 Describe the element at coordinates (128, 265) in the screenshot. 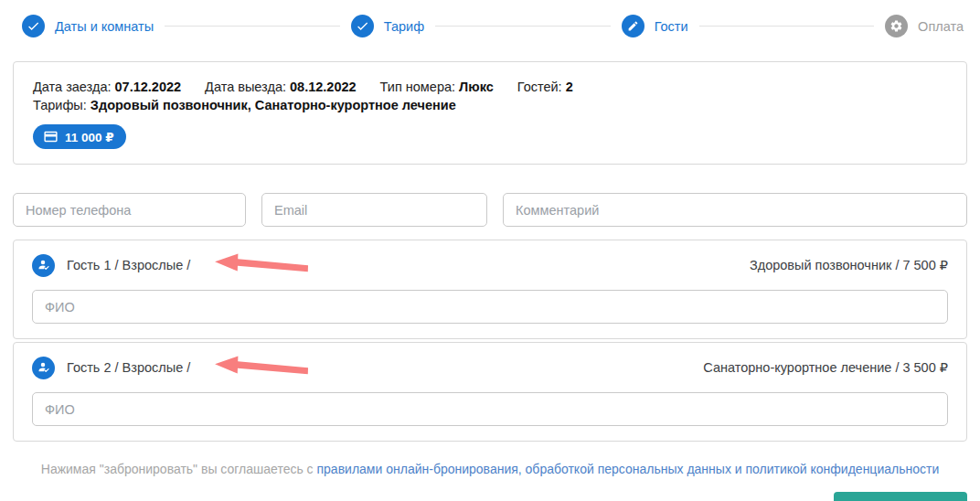

I see `guest-1-title: Гость 1 / Взрослые /` at that location.